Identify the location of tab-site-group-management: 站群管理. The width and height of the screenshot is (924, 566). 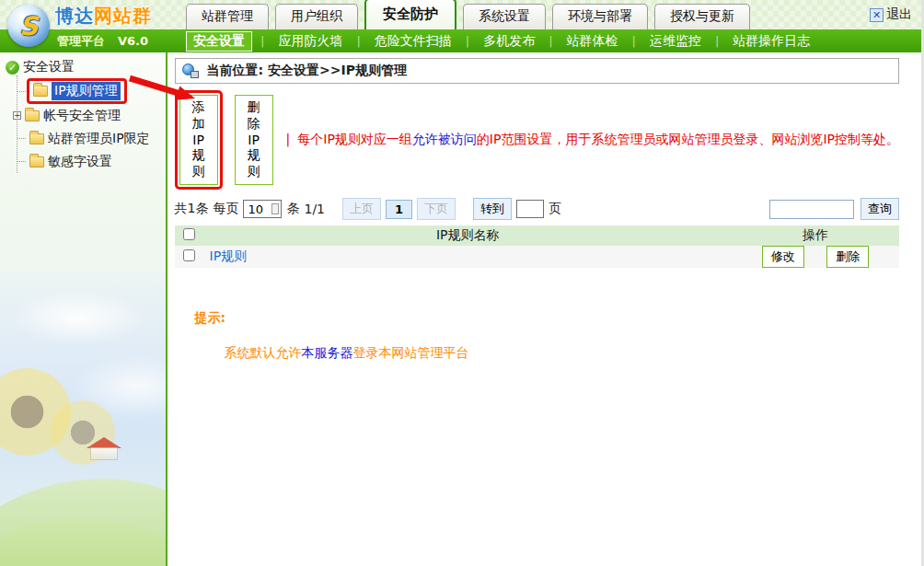
(227, 17).